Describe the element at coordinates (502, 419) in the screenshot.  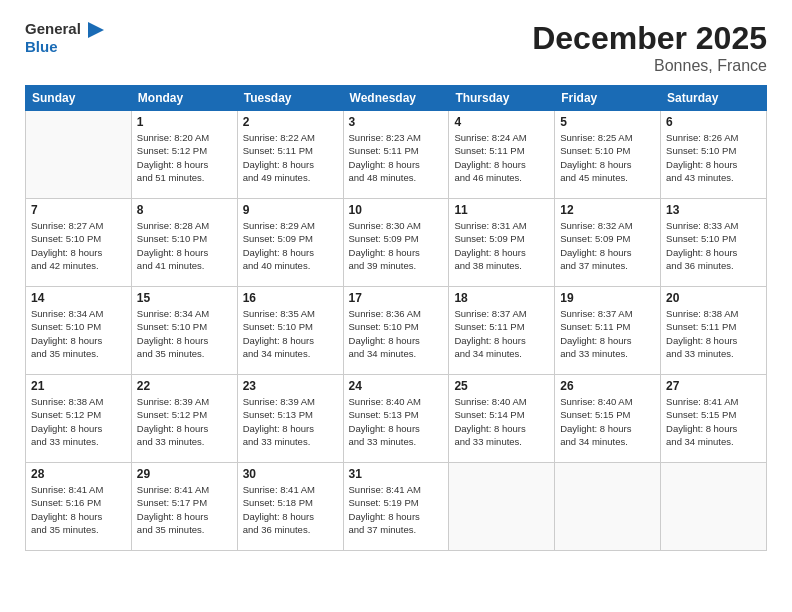
I see `calendar-cell: 25Sunrise: 8:40 AM Sunset: 5:14 PM Dayli…` at that location.